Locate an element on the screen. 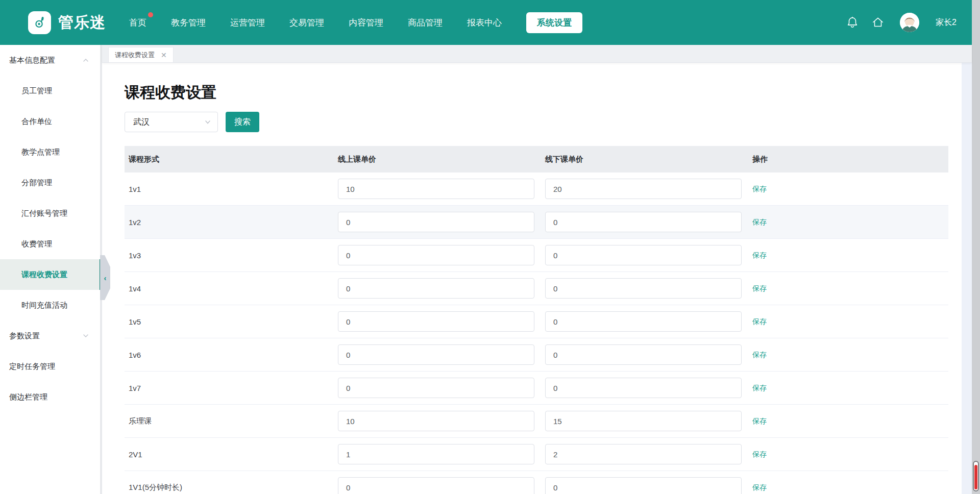  nav-menu: 首页 教务管理 运营管理 交易管理 内容管理 商品管理 报表中心 系统设置 is located at coordinates (356, 22).